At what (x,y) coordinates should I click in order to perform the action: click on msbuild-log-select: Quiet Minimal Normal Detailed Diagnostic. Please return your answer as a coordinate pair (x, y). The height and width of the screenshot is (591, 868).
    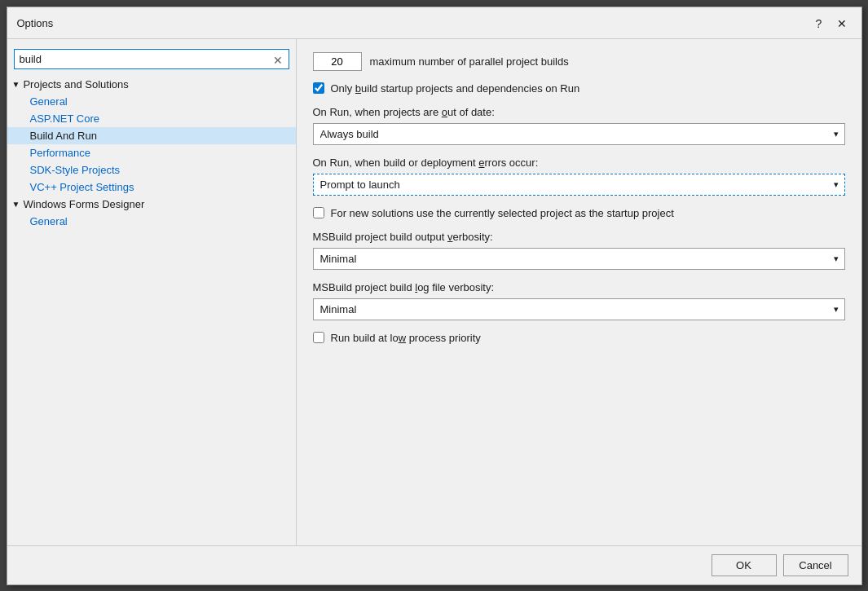
    Looking at the image, I should click on (579, 310).